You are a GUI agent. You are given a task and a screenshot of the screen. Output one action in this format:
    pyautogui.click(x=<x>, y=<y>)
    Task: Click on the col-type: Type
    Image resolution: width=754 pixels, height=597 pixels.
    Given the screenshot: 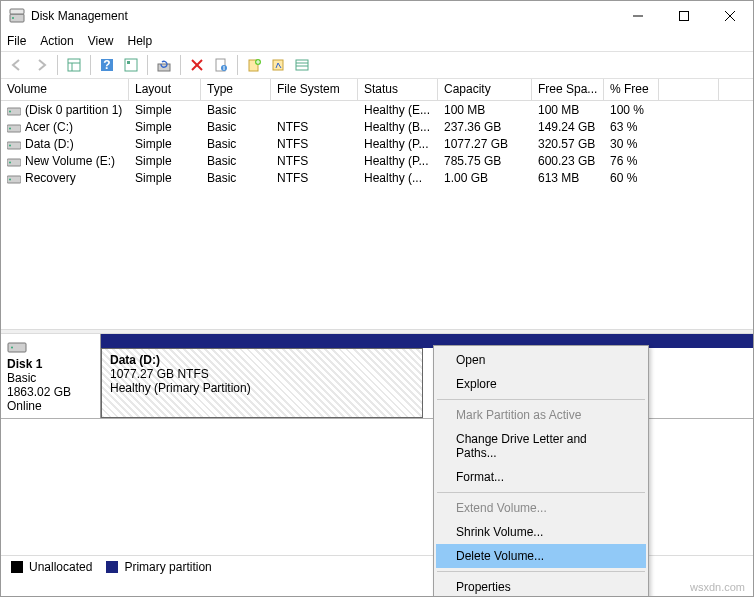 What is the action you would take?
    pyautogui.click(x=236, y=90)
    